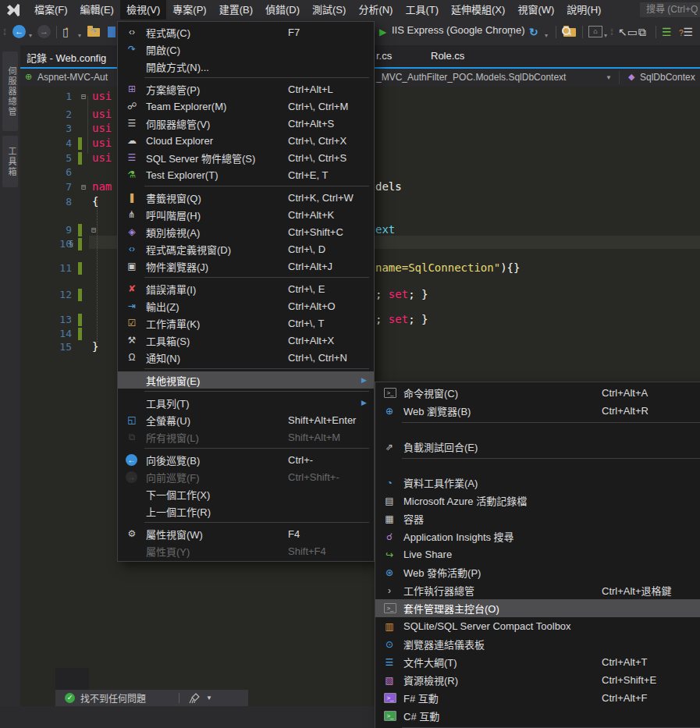 The image size is (700, 728). What do you see at coordinates (95, 201) in the screenshot?
I see `code-fragment: {` at bounding box center [95, 201].